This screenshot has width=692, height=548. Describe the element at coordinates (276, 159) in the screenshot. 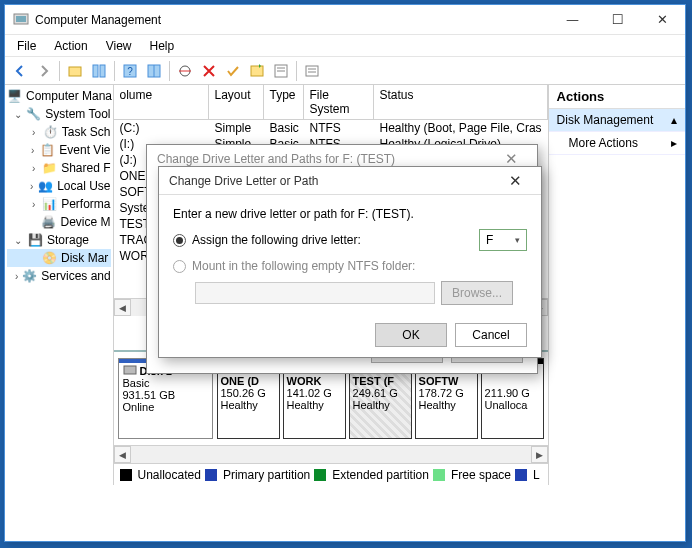

I see `dialog1-title: Change Drive Letter and Paths for F: (TE…` at that location.